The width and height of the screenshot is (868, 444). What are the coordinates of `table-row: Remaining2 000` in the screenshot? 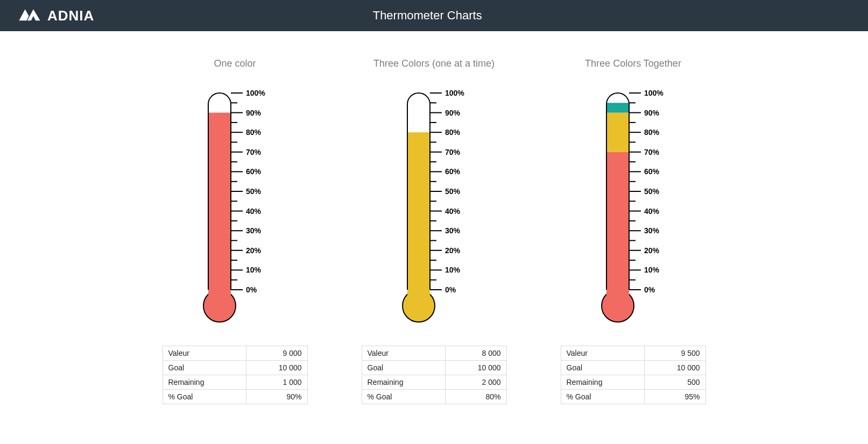 It's located at (434, 383).